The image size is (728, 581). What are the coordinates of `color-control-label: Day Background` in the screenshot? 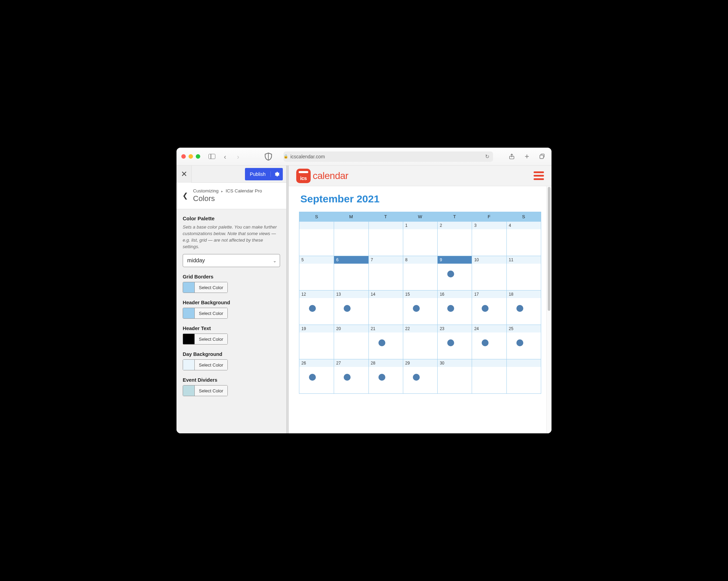 It's located at (231, 354).